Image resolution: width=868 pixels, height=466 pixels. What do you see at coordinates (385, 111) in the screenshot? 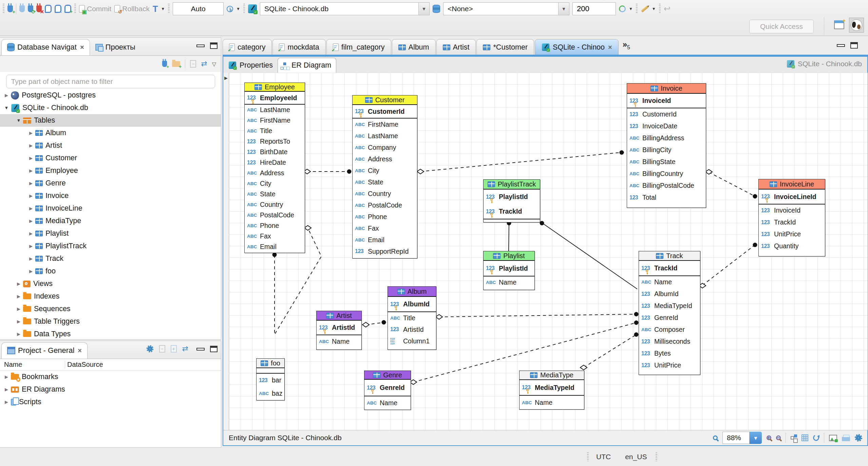
I see `pk-column-CustomerId: 123CustomerId` at bounding box center [385, 111].